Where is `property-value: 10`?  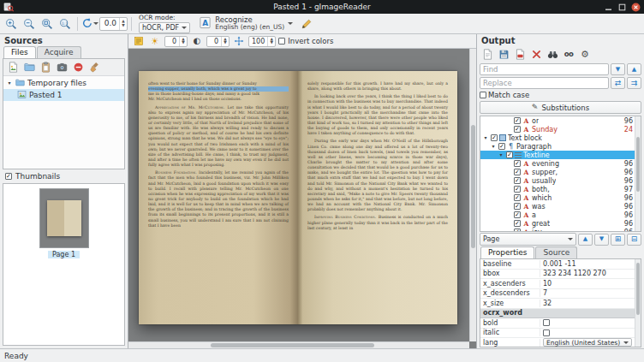 property-value: 10 is located at coordinates (587, 284).